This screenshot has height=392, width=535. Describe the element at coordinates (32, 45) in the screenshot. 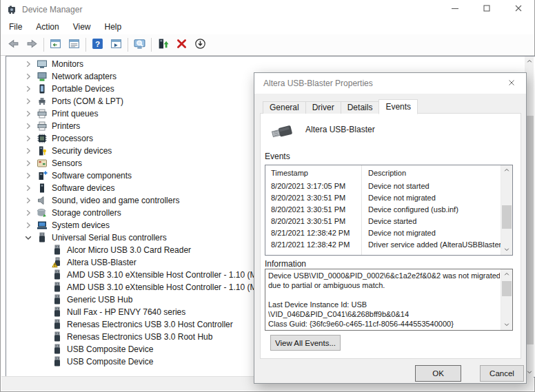

I see `toolbar-forward-button` at that location.